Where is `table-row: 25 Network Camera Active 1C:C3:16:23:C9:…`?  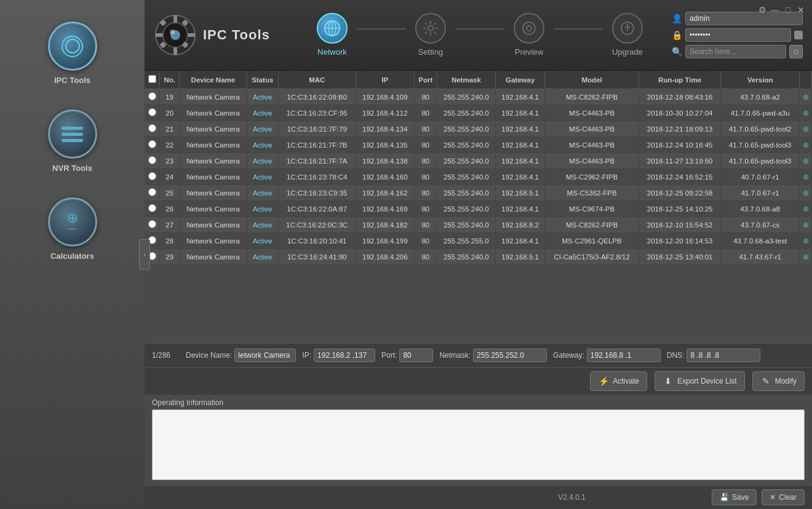
table-row: 25 Network Camera Active 1C:C3:16:23:C9:… is located at coordinates (479, 193).